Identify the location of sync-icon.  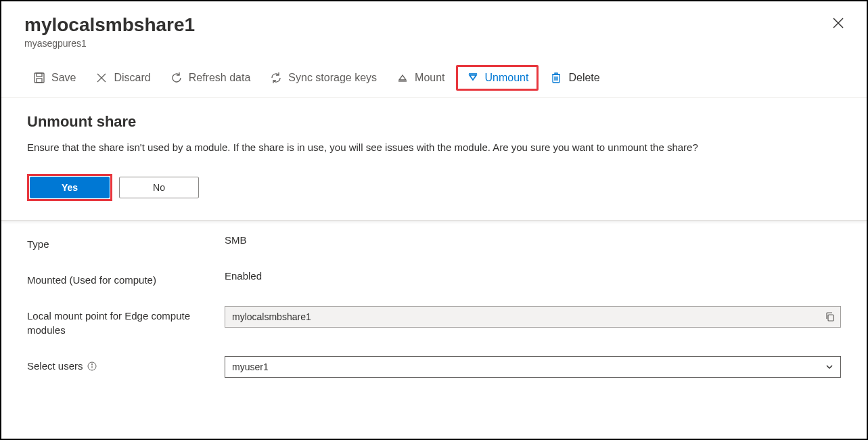
(276, 78).